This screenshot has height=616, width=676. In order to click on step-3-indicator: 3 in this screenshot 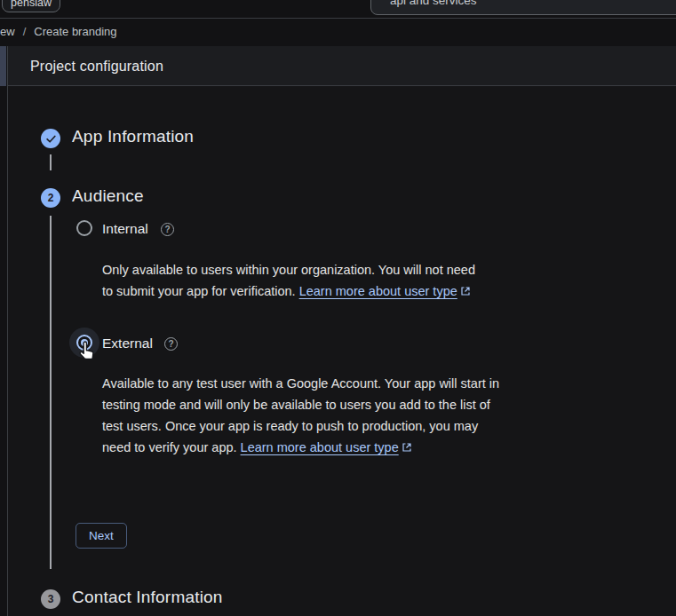, I will do `click(51, 599)`.